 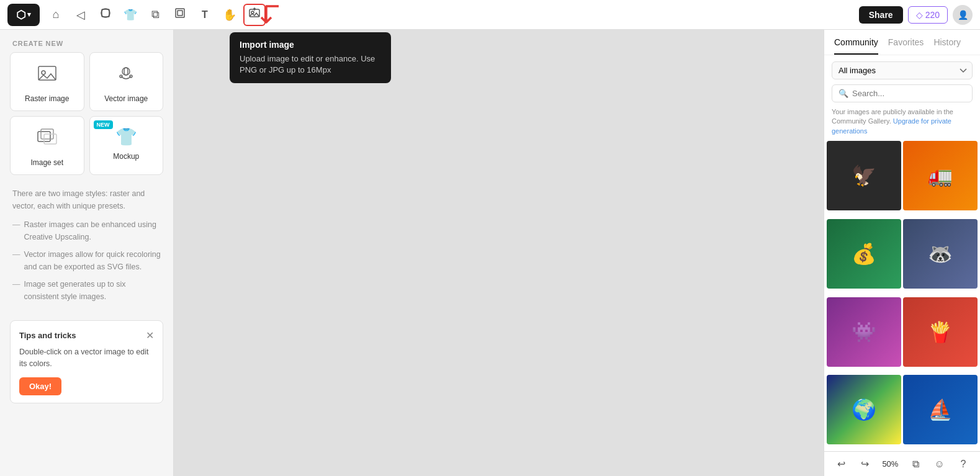 What do you see at coordinates (940, 332) in the screenshot?
I see `gallery-item-fries: 🍟` at bounding box center [940, 332].